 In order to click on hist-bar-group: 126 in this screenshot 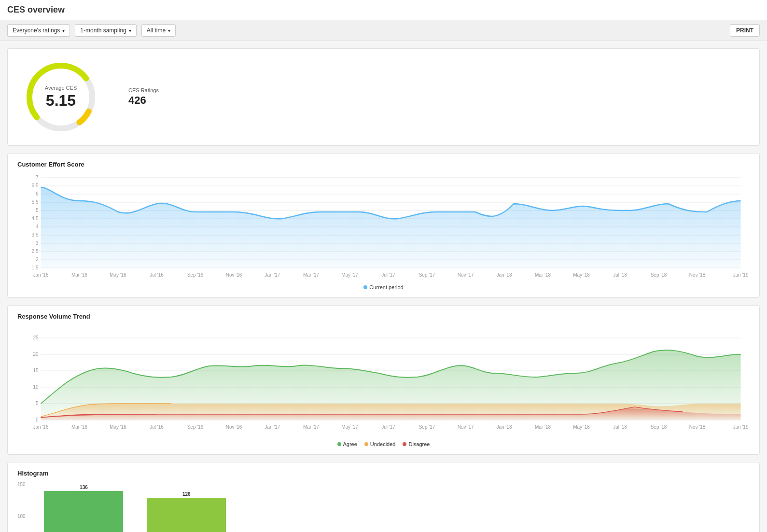, I will do `click(186, 507)`.